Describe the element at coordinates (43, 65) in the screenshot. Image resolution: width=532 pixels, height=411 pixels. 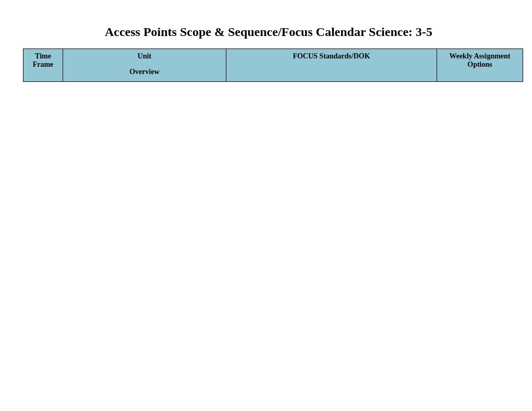
I see `col-header-time-line2: Frame` at that location.